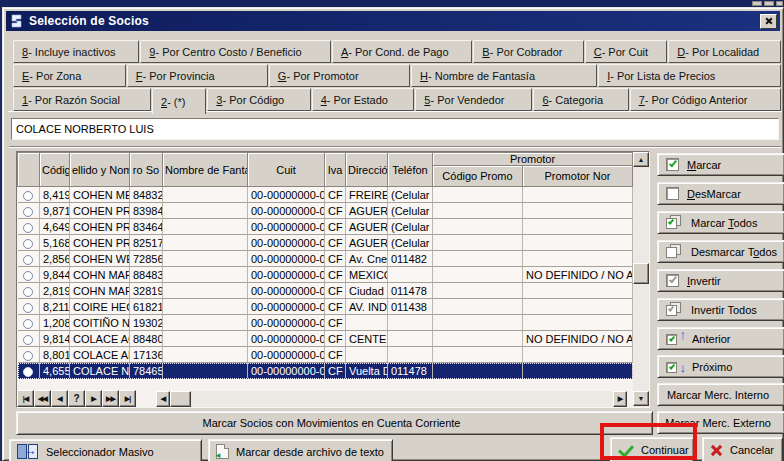 The image size is (784, 461). What do you see at coordinates (326, 291) in the screenshot?
I see `table-row: 2,819COHN MAR3281900-00000000-0CFCiudad0…` at bounding box center [326, 291].